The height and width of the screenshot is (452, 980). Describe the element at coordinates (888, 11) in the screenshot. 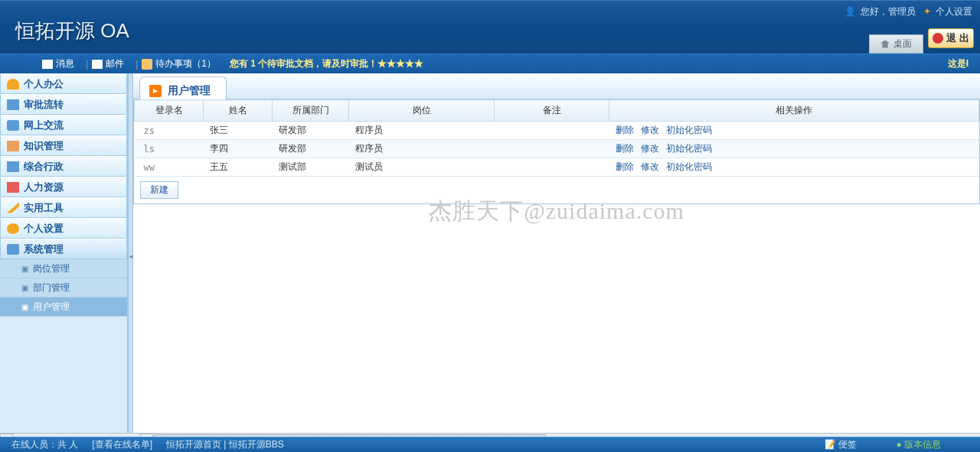

I see `greeting-text: 您好，管理员` at that location.